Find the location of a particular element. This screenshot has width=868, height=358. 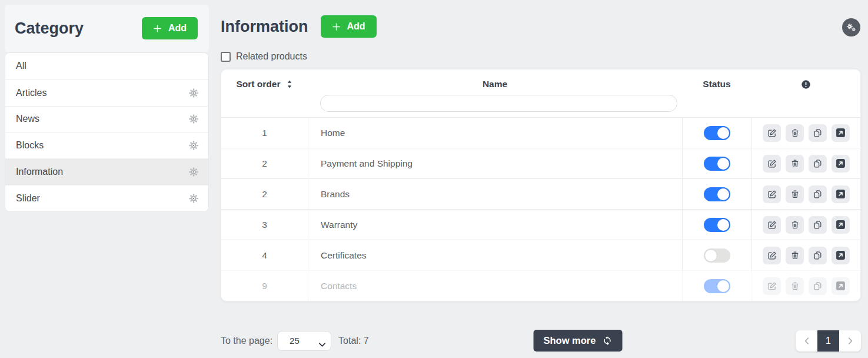

table-row: 3 Warranty is located at coordinates (541, 224).